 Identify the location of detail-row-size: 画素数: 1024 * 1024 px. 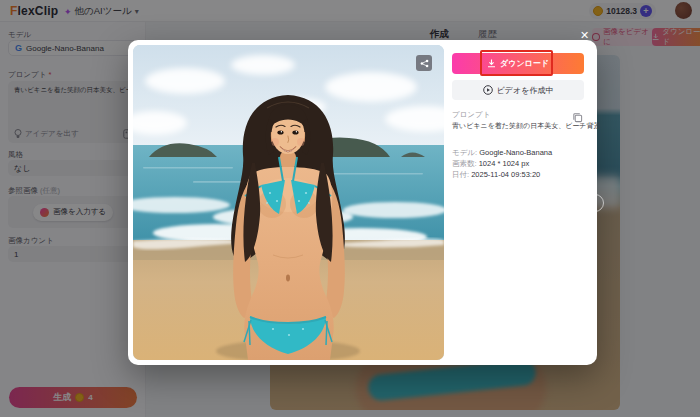
(490, 164).